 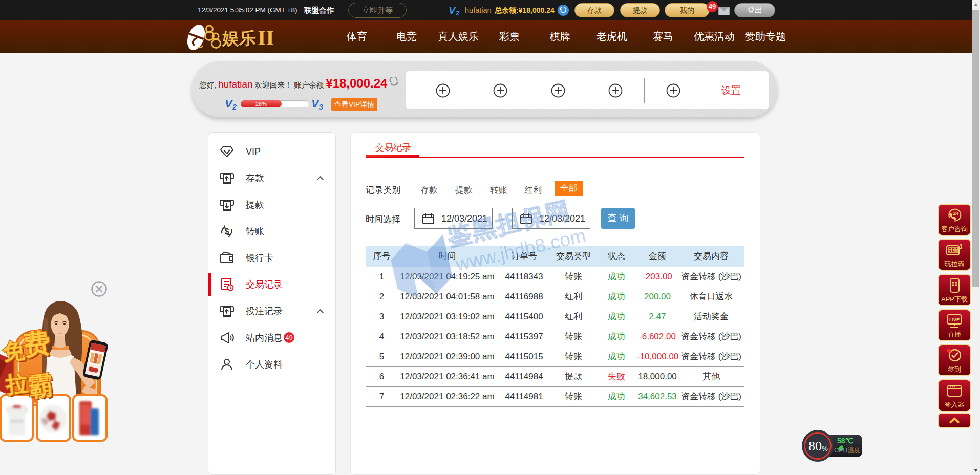 What do you see at coordinates (321, 106) in the screenshot?
I see `svg-text: 3` at bounding box center [321, 106].